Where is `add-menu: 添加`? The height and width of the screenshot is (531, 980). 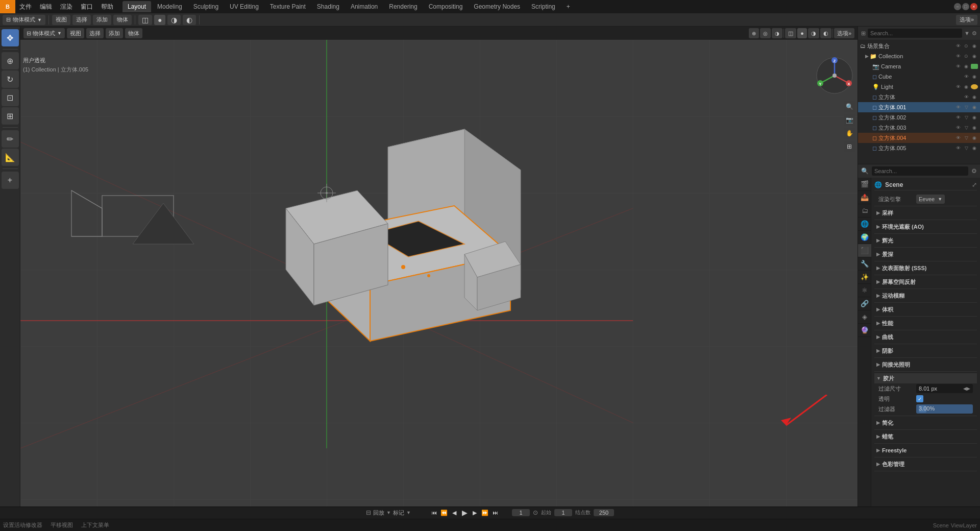
add-menu: 添加 is located at coordinates (102, 20).